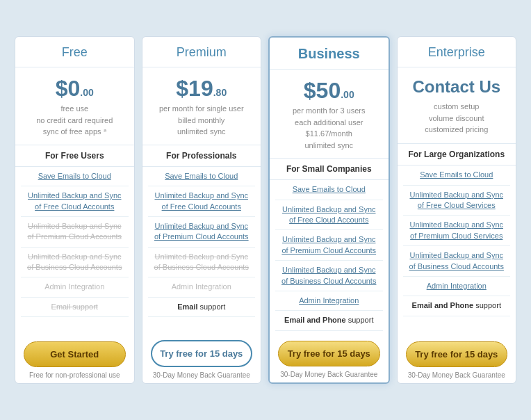 This screenshot has height=420, width=531. Describe the element at coordinates (329, 170) in the screenshot. I see `target-label-business: For Small Companies` at that location.